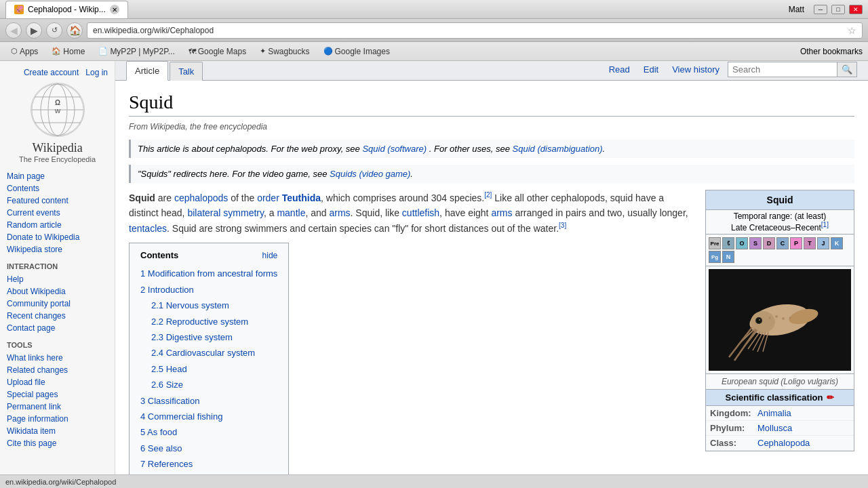 Image resolution: width=868 pixels, height=488 pixels. I want to click on back-button: ◀, so click(14, 30).